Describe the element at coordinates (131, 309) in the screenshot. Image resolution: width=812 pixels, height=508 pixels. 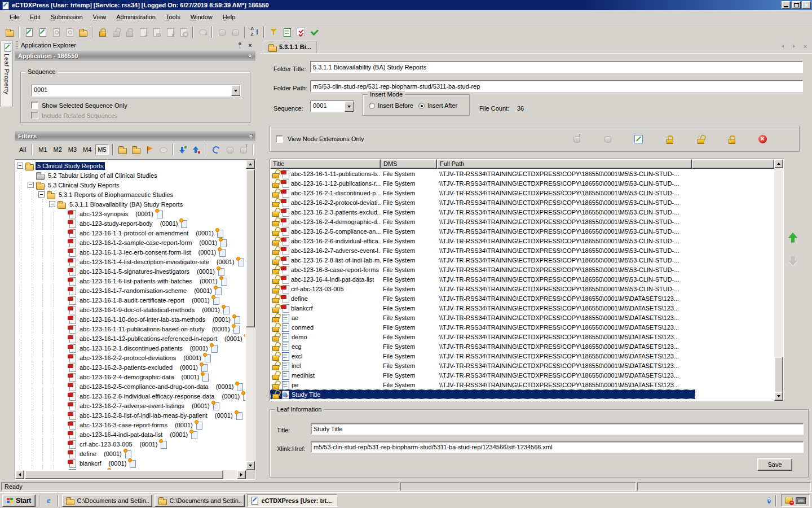
I see `tree-item: abc-123-16-1-9-doc-of-statistical-method…` at that location.